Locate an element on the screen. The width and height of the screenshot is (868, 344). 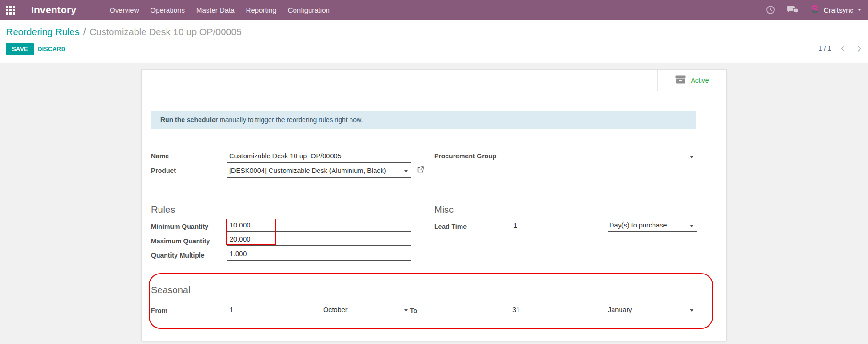
seasonal-to-day-input: 31 is located at coordinates (554, 310).